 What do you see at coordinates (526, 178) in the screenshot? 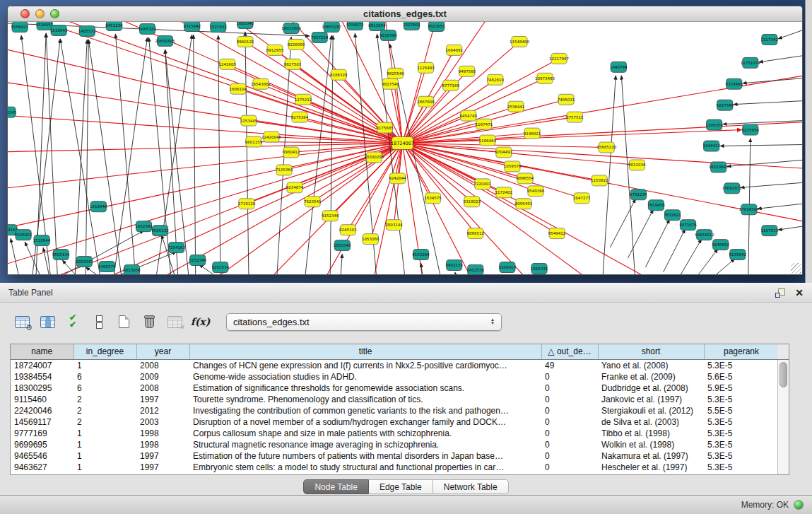
I see `graph-node-label: 9896554` at bounding box center [526, 178].